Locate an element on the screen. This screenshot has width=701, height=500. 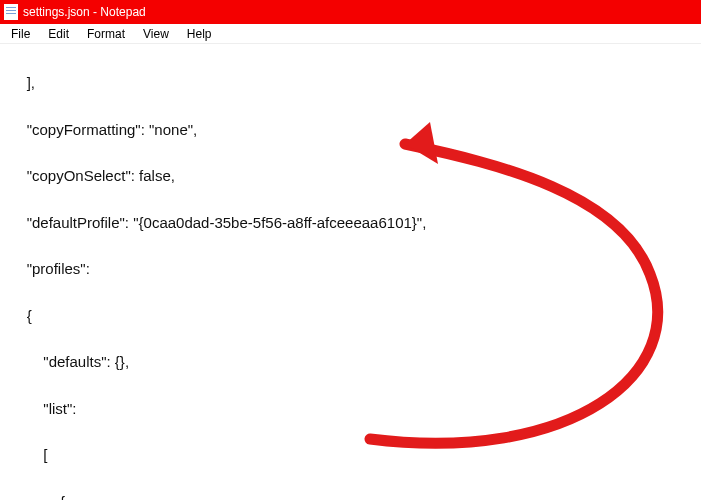
window-title: settings.json - Notepad is located at coordinates (84, 12).